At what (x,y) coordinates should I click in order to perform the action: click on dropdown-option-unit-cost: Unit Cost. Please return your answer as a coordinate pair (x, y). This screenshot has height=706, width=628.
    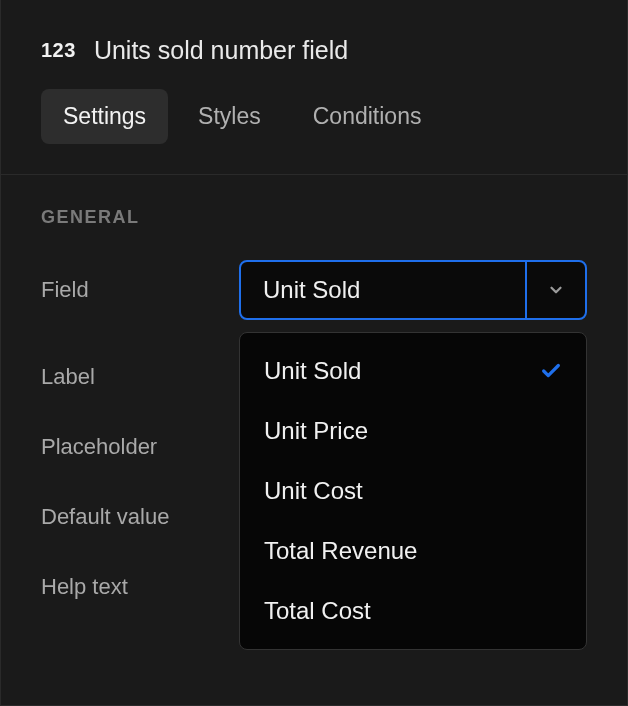
    Looking at the image, I should click on (413, 491).